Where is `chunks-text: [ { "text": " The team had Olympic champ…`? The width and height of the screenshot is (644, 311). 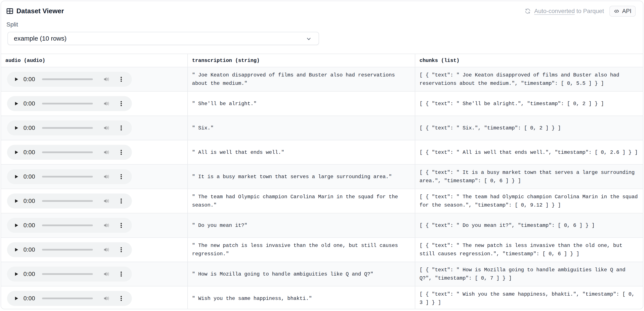
chunks-text: [ { "text": " The team had Olympic champ… is located at coordinates (529, 201).